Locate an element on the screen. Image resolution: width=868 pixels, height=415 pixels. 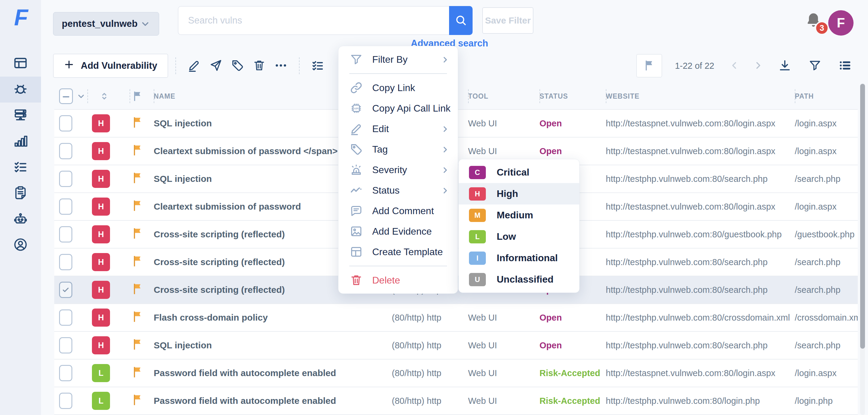
prev-page-button is located at coordinates (735, 66).